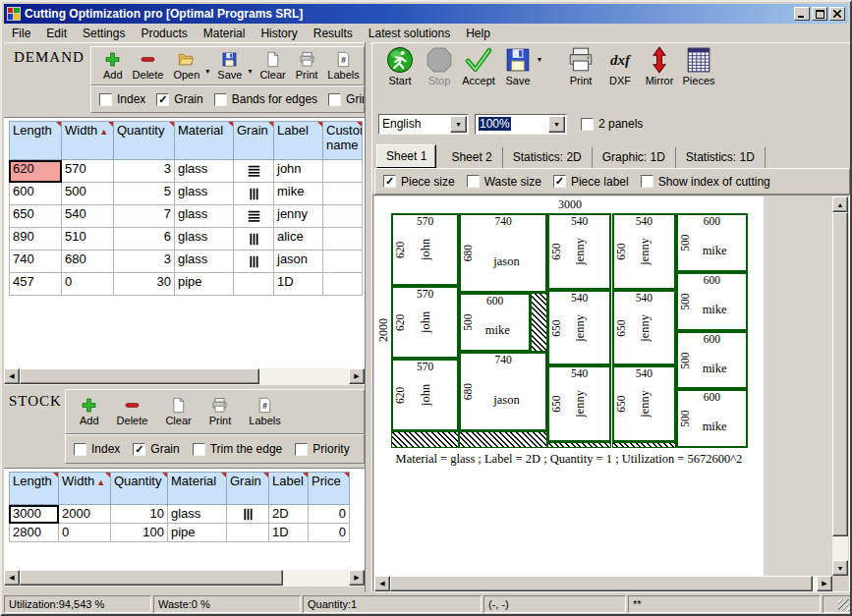  What do you see at coordinates (35, 285) in the screenshot?
I see `table-cell: 457` at bounding box center [35, 285].